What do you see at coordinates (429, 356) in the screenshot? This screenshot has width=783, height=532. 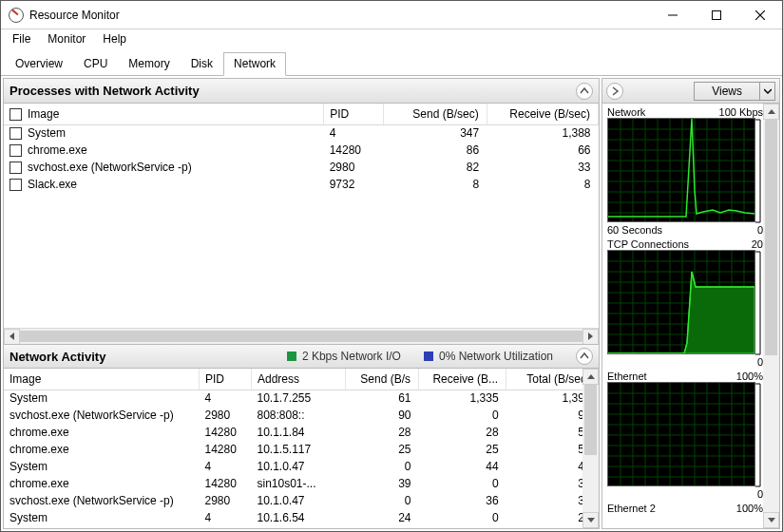 I see `legend-swatch-util` at bounding box center [429, 356].